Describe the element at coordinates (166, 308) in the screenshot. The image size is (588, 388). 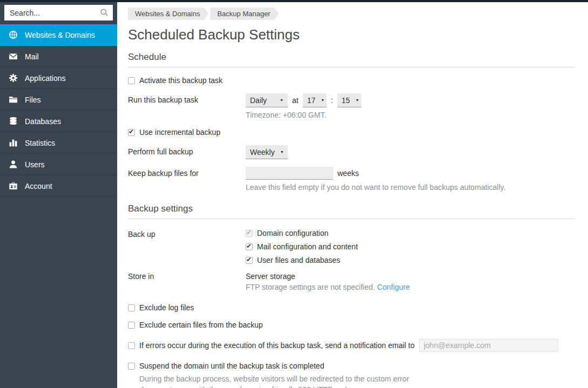
I see `exclude-logs-label: Exclude log files` at that location.